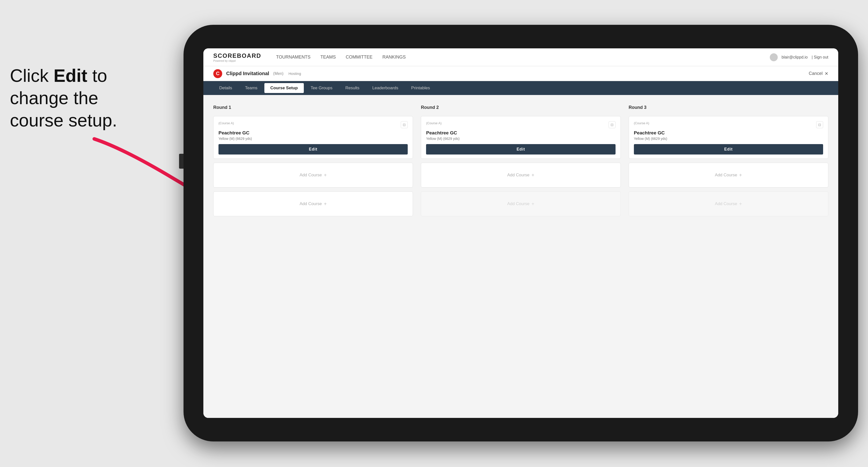 The height and width of the screenshot is (467, 868). What do you see at coordinates (521, 88) in the screenshot?
I see `sub-tabs-bar: Details Teams Course Setup Tee Groups Re…` at bounding box center [521, 88].